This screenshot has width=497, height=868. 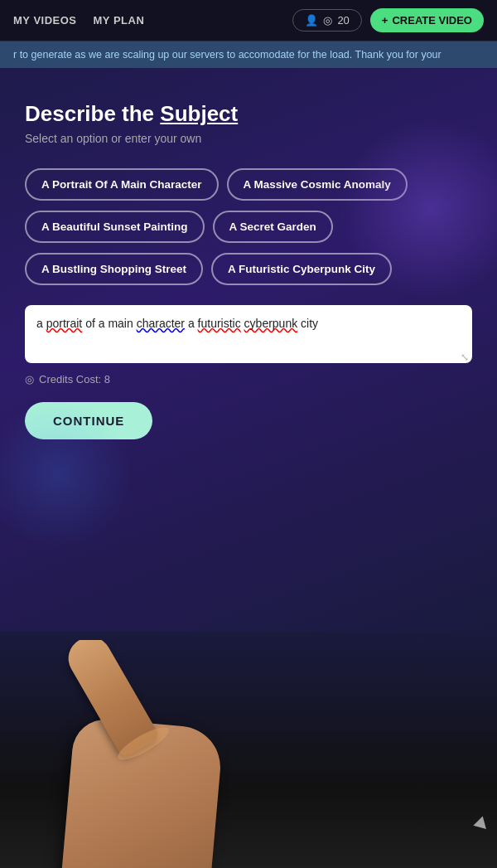 I want to click on option-cyberpunk: A Futuristic Cyberpunk City, so click(x=302, y=269).